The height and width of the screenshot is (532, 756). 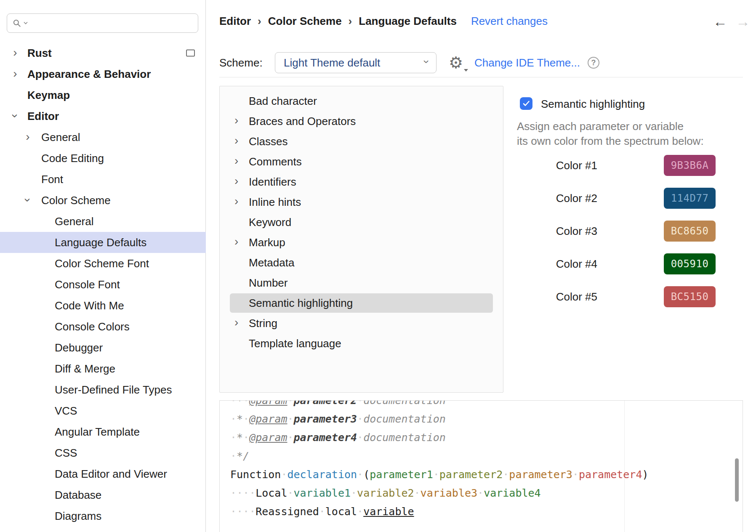 What do you see at coordinates (103, 474) in the screenshot?
I see `sidebar-item-data-editor-and-viewer: Data Editor and Viewer` at bounding box center [103, 474].